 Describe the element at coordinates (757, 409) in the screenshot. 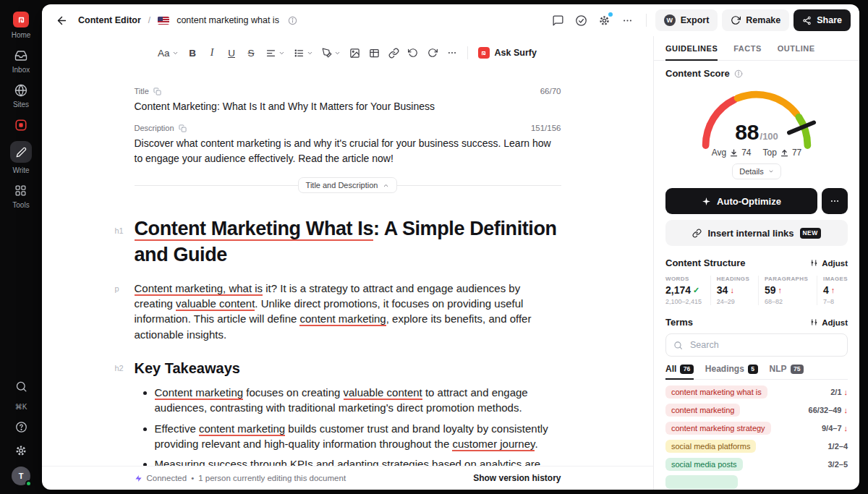

I see `term-row: content marketing66/32–49↓` at that location.